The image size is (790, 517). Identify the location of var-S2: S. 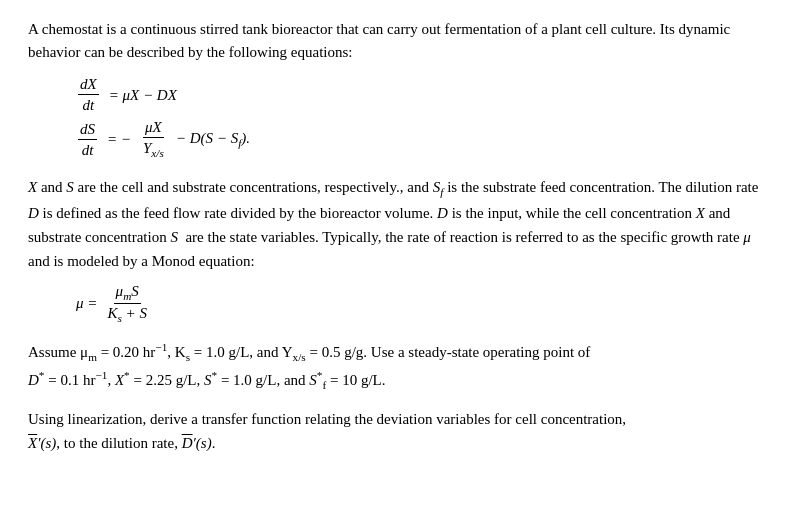
(174, 237).